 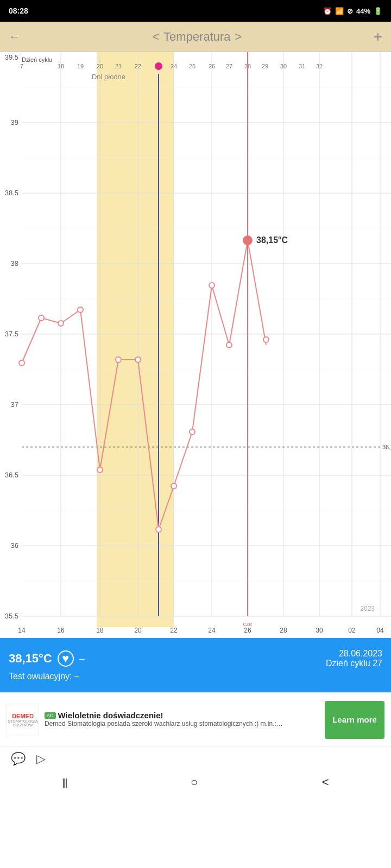 I want to click on system-back-button: <, so click(x=326, y=782).